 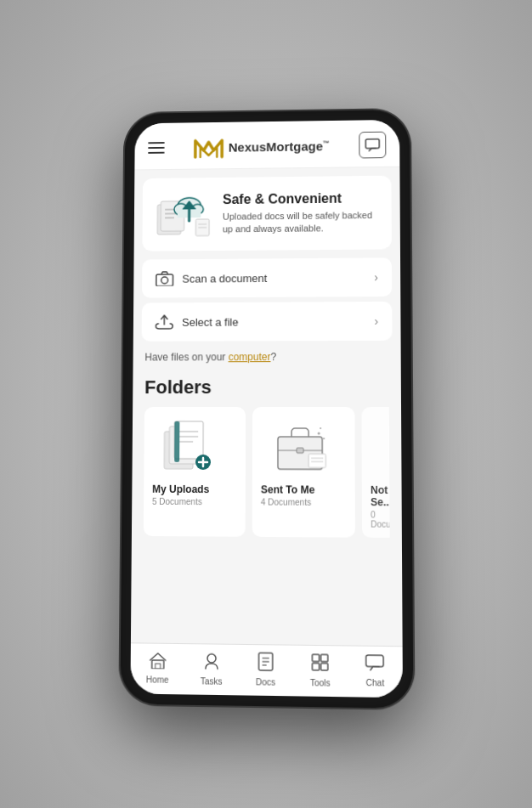 What do you see at coordinates (267, 212) in the screenshot?
I see `banner-card: Safe & Convenient Uploaded docs will be …` at bounding box center [267, 212].